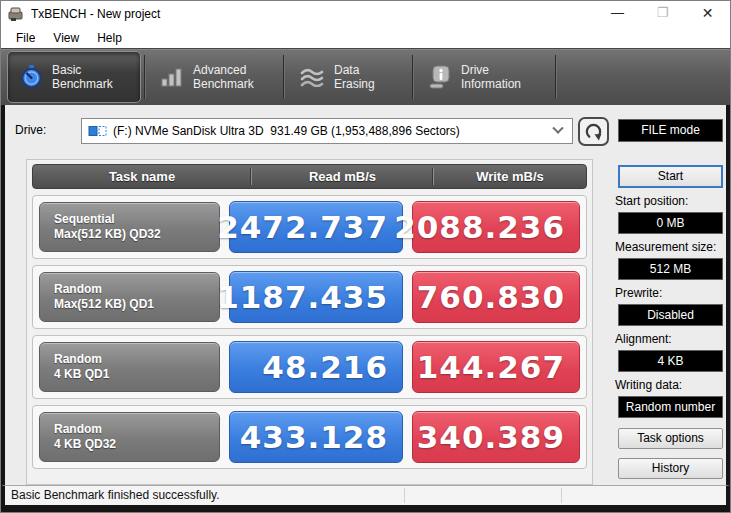  What do you see at coordinates (342, 176) in the screenshot?
I see `header-read: Read mB/s` at bounding box center [342, 176].